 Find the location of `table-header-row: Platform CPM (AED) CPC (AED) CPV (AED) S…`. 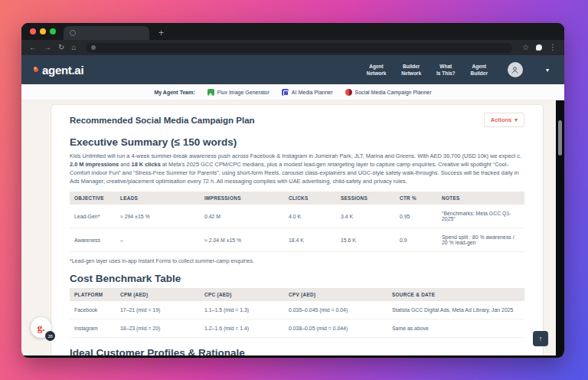

table-header-row: Platform CPM (AED) CPC (AED) CPV (AED) S… is located at coordinates (297, 294).